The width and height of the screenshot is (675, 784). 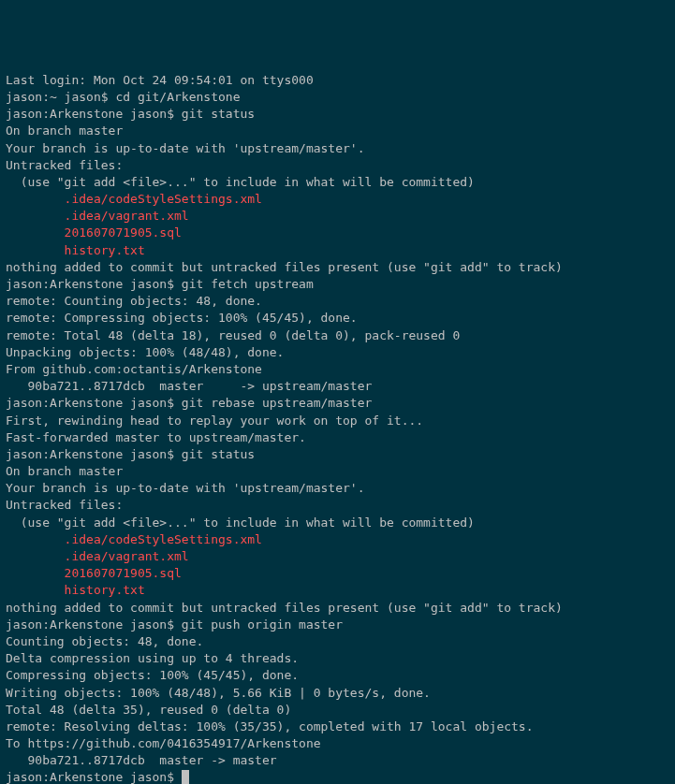 I want to click on cursor, so click(x=185, y=777).